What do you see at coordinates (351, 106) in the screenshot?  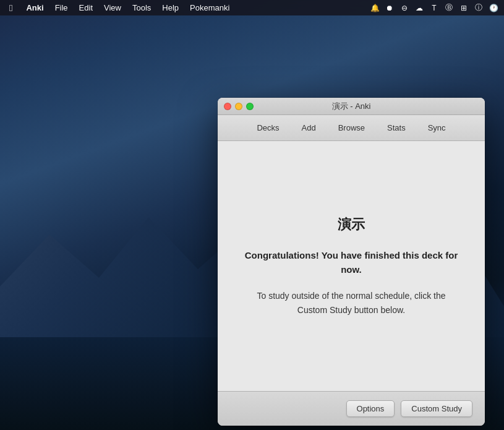 I see `title-bar: 演示 - Anki` at bounding box center [351, 106].